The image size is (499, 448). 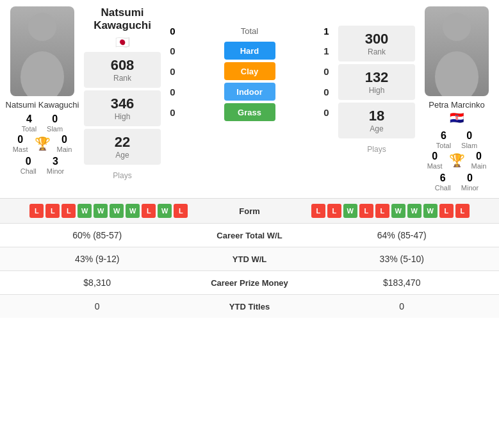 I want to click on player1-slam: 0 Slam, so click(x=55, y=123).